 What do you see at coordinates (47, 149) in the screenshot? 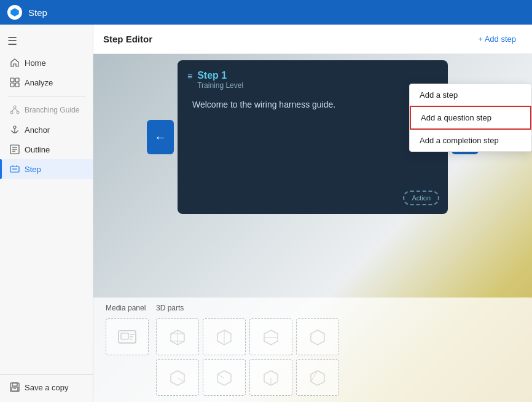
I see `sidebar-item-outline: Outline` at bounding box center [47, 149].